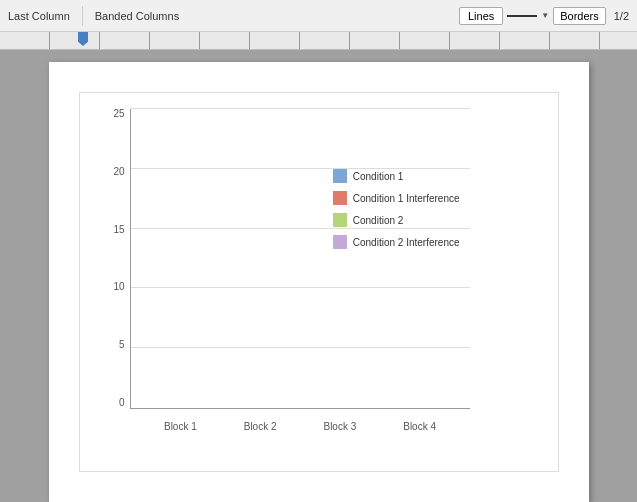 This screenshot has width=637, height=502. I want to click on ruler-markings, so click(318, 40).